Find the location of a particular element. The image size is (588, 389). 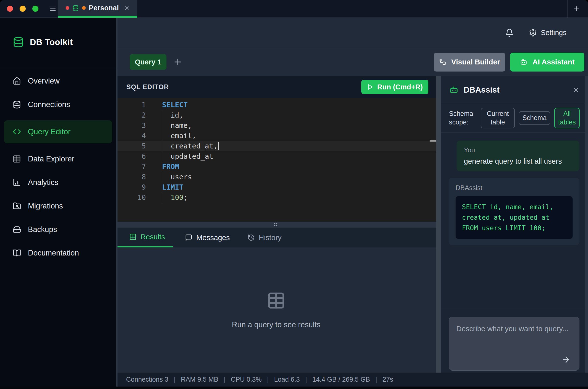

robot-icon is located at coordinates (524, 62).